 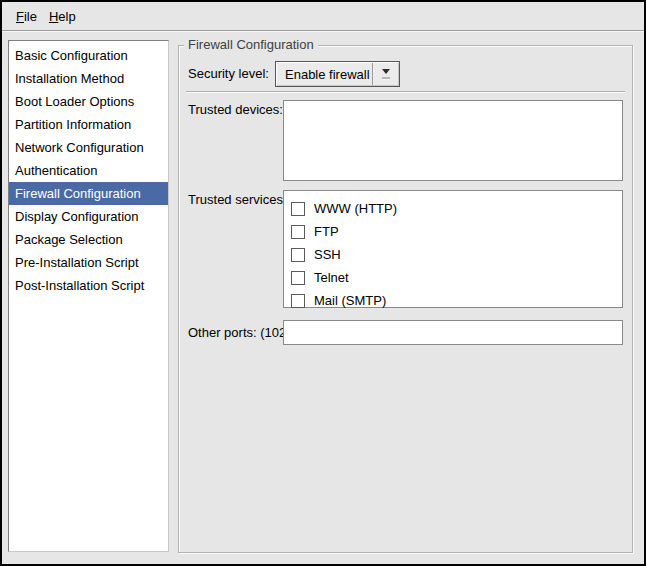 What do you see at coordinates (456, 232) in the screenshot?
I see `service-row-ftp: FTP` at bounding box center [456, 232].